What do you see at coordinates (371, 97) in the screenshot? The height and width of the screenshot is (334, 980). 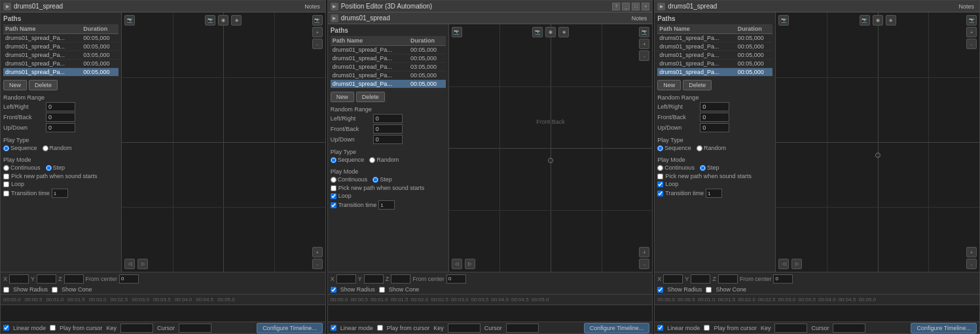 I see `delete-btn-2: Delete` at bounding box center [371, 97].